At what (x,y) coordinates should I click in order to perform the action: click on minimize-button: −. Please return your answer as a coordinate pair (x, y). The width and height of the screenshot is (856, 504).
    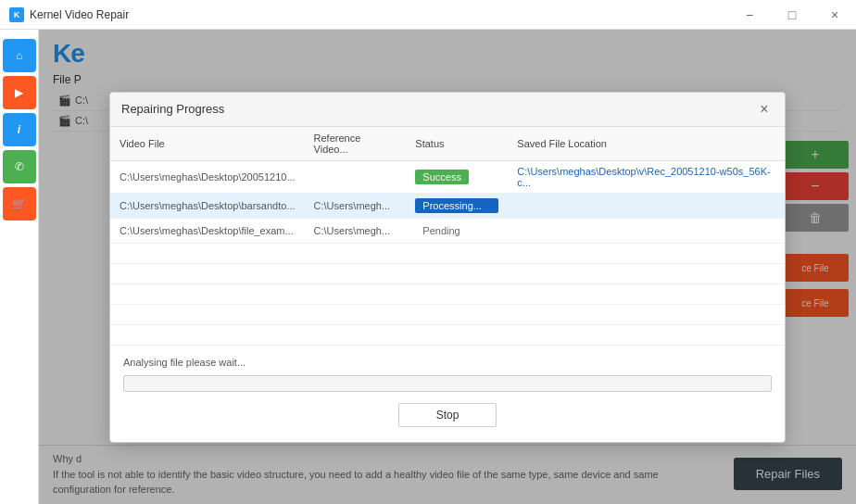
    Looking at the image, I should click on (749, 15).